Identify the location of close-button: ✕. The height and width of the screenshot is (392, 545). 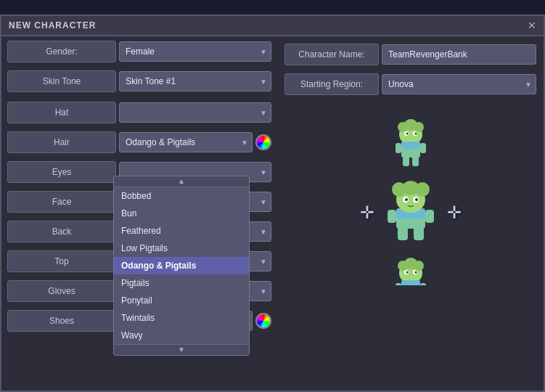
(532, 25).